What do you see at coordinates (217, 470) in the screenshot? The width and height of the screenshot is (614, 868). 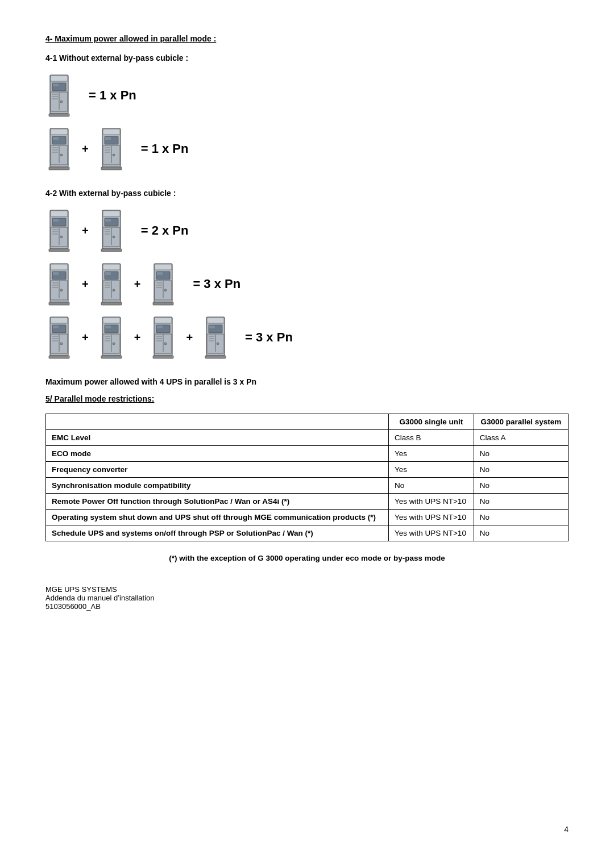 I see `feature-cell: Frequency converter` at bounding box center [217, 470].